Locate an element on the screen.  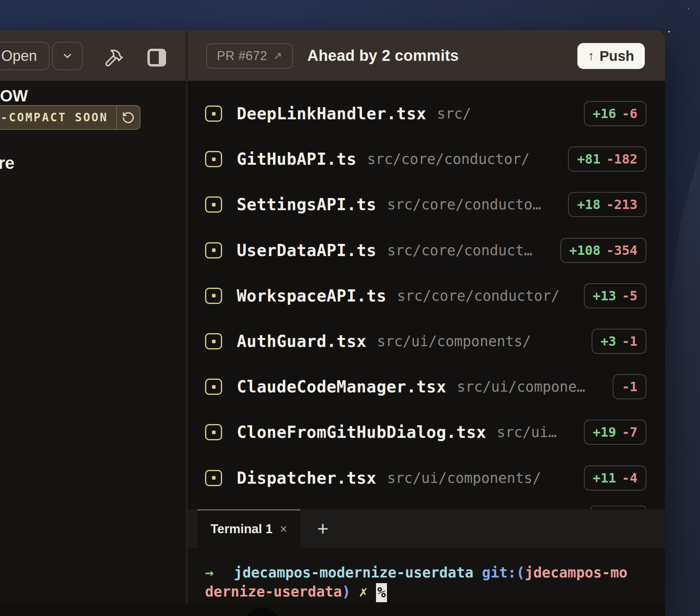
file-name: SettingsAPI.ts is located at coordinates (307, 205).